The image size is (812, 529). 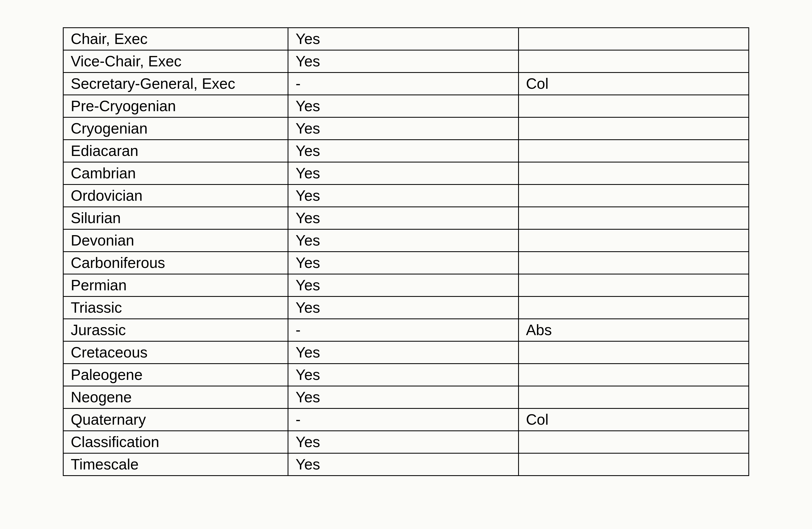 What do you see at coordinates (176, 129) in the screenshot?
I see `table-cell: Cryogenian` at bounding box center [176, 129].